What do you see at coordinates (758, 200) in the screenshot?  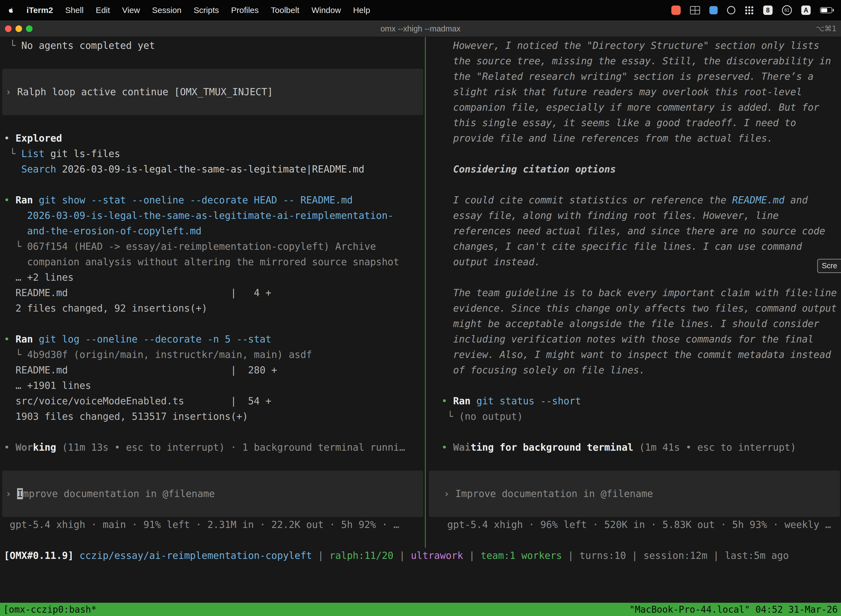 I see `text-segment: README.md` at bounding box center [758, 200].